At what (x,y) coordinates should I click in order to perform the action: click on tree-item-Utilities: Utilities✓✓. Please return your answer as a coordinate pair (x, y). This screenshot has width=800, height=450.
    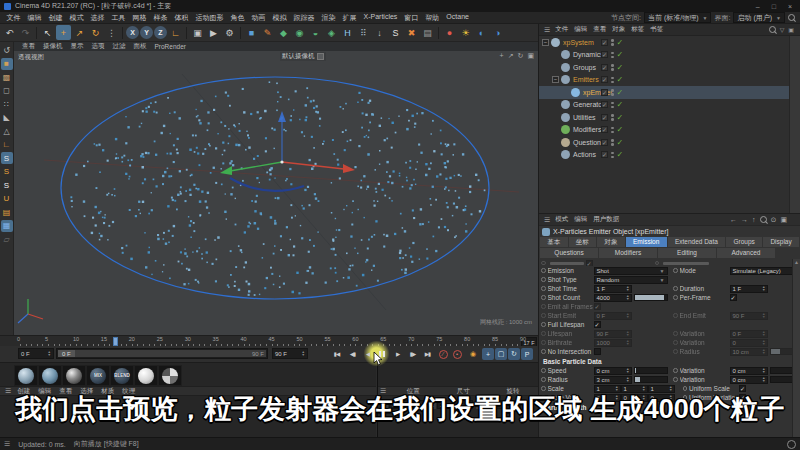
    Looking at the image, I should click on (664, 118).